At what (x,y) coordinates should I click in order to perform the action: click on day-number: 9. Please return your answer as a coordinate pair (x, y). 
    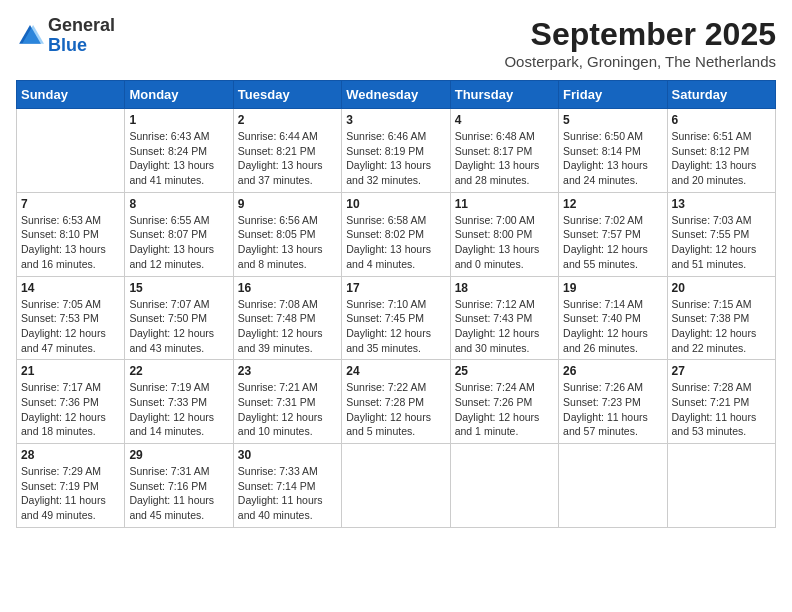
    Looking at the image, I should click on (288, 204).